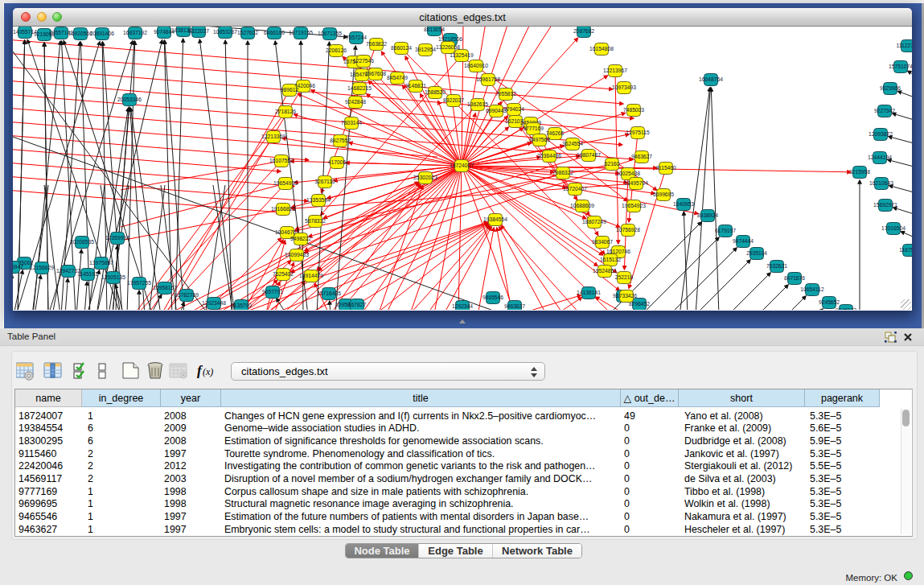 The height and width of the screenshot is (585, 924). I want to click on svg-text: 20364436, so click(549, 156).